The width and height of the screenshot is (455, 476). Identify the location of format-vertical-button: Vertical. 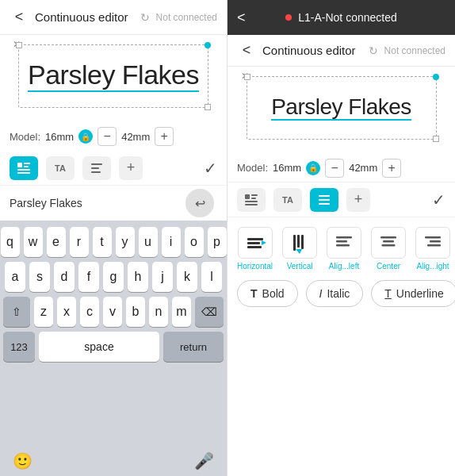
(300, 249).